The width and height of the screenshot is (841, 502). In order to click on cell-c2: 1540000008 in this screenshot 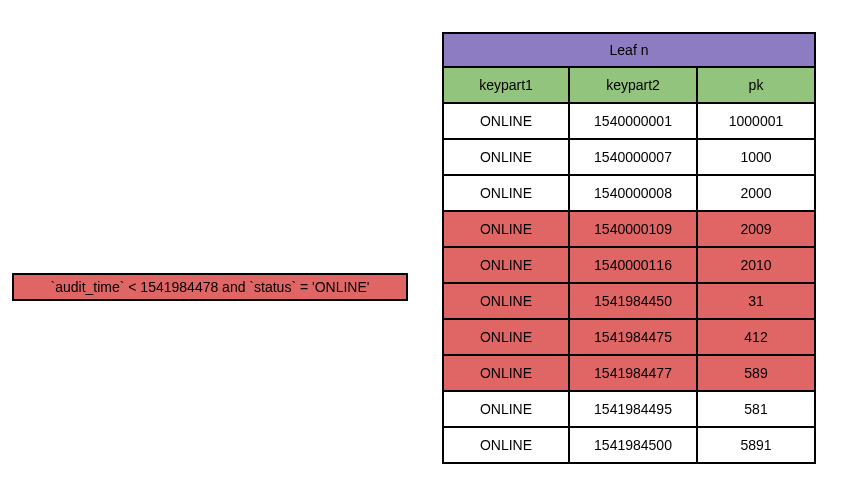, I will do `click(633, 193)`.